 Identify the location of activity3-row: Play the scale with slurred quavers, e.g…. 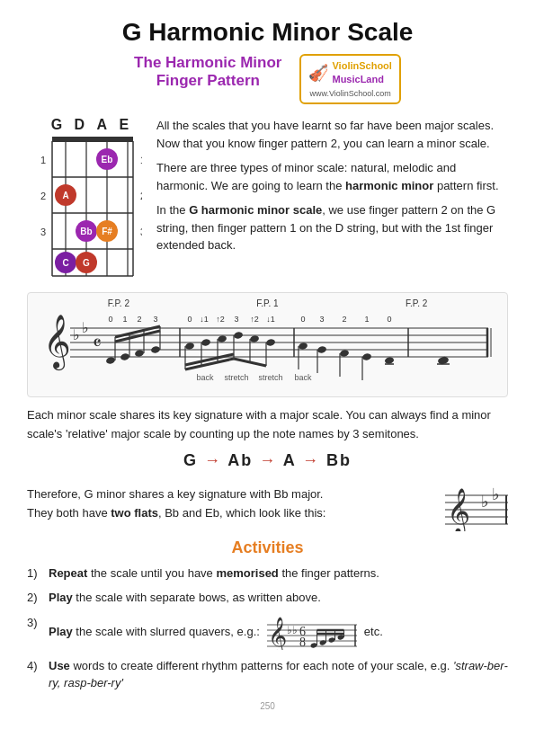
(279, 632).